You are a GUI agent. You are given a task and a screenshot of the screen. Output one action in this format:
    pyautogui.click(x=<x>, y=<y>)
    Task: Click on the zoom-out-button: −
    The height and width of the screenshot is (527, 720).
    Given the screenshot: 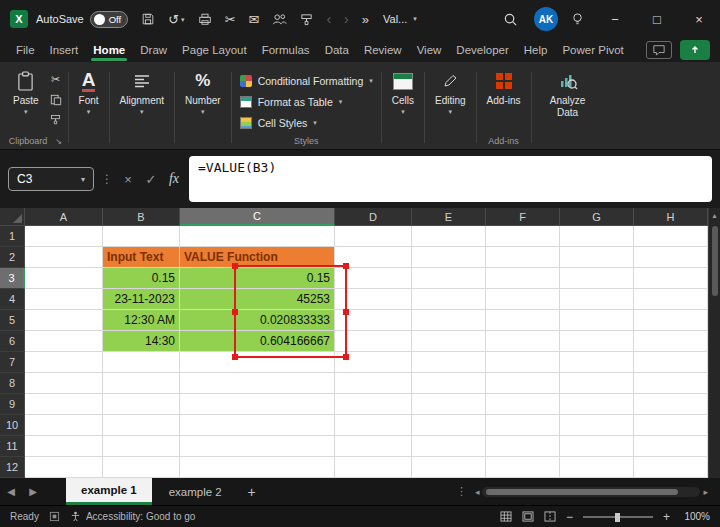 What is the action you would take?
    pyautogui.click(x=570, y=517)
    